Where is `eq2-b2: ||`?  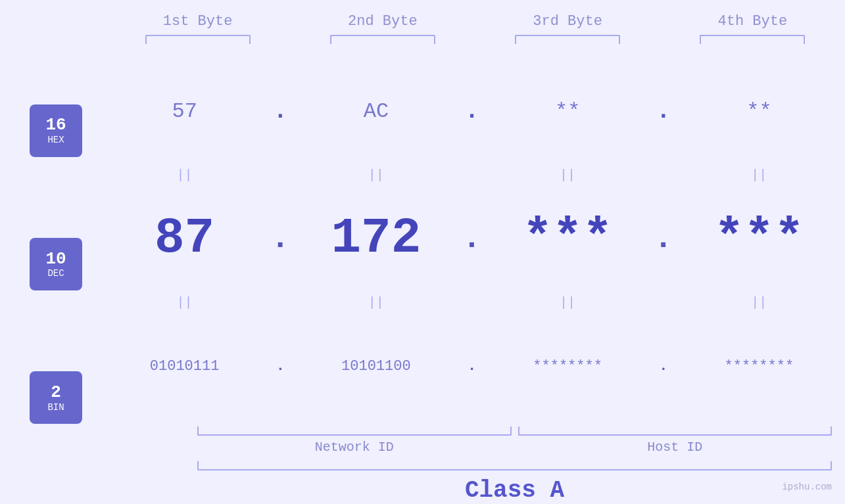
eq2-b2: || is located at coordinates (376, 302).